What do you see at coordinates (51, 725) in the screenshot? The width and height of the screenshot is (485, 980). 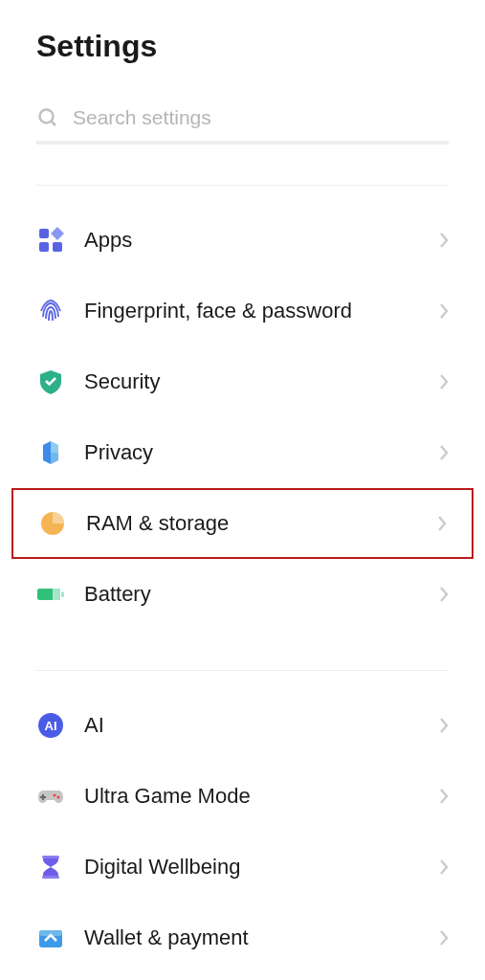 I see `ai-icon: AI` at bounding box center [51, 725].